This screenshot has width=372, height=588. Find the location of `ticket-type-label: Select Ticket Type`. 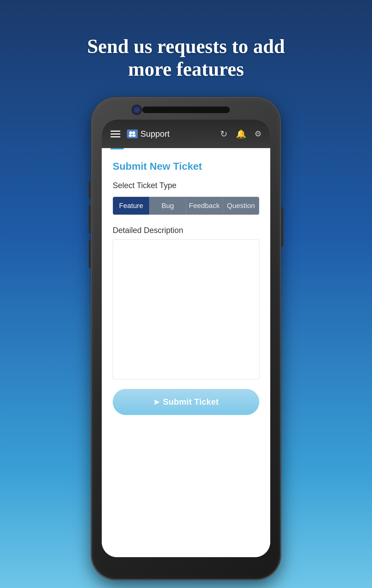

ticket-type-label: Select Ticket Type is located at coordinates (186, 186).